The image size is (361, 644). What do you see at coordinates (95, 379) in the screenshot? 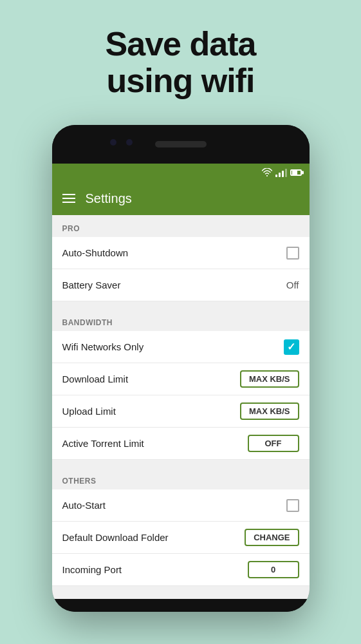
I see `download-limit-label: Download Limit` at bounding box center [95, 379].